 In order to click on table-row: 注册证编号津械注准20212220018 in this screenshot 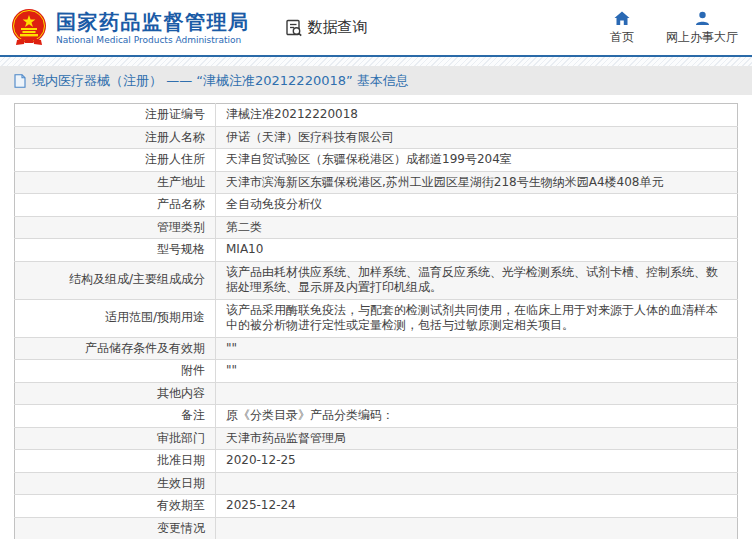, I will do `click(376, 116)`.